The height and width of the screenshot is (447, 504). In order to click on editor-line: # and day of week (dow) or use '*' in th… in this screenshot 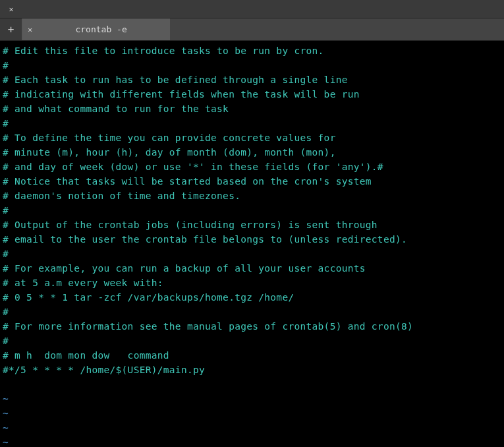, I will do `click(252, 167)`.